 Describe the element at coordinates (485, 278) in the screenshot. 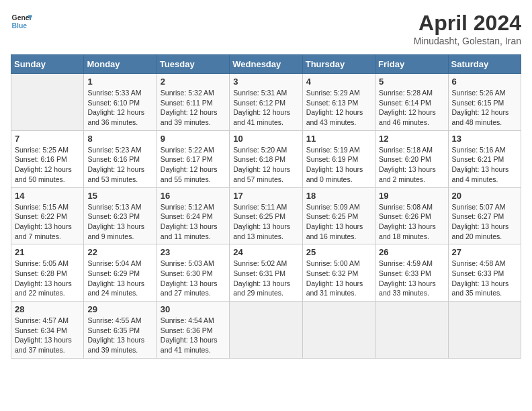

I see `day-info: Sunrise: 4:58 AM Sunset: 6:33 PM Dayligh…` at that location.